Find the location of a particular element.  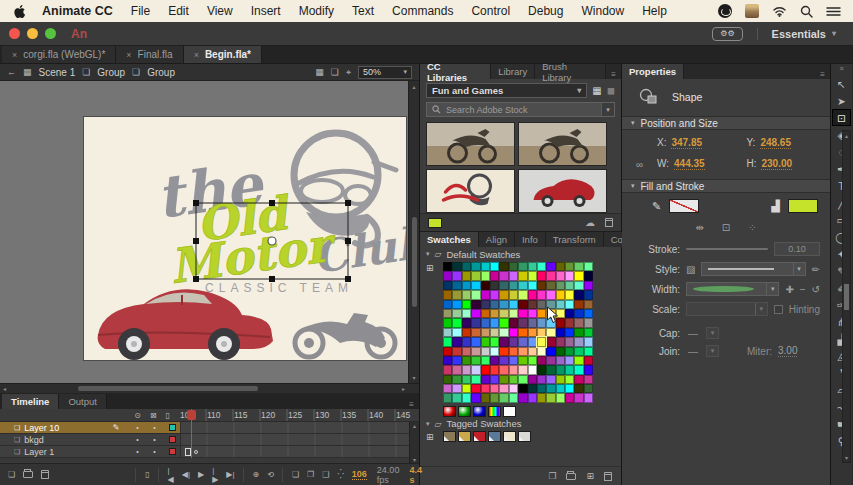

panel-tab: Brush Library is located at coordinates (570, 72).